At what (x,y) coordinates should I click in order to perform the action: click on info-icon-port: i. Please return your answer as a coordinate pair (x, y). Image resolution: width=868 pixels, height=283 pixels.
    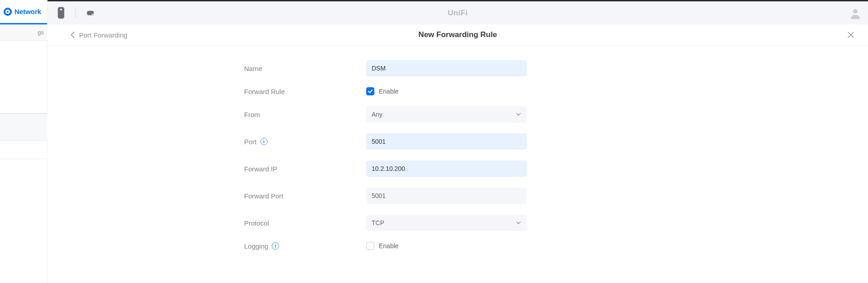
    Looking at the image, I should click on (264, 142).